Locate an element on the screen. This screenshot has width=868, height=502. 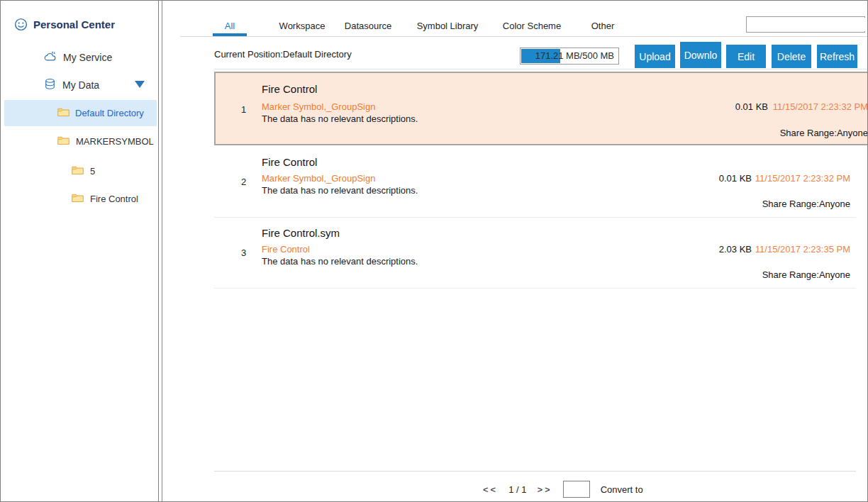
sidebar-title: Personal Center is located at coordinates (74, 24).